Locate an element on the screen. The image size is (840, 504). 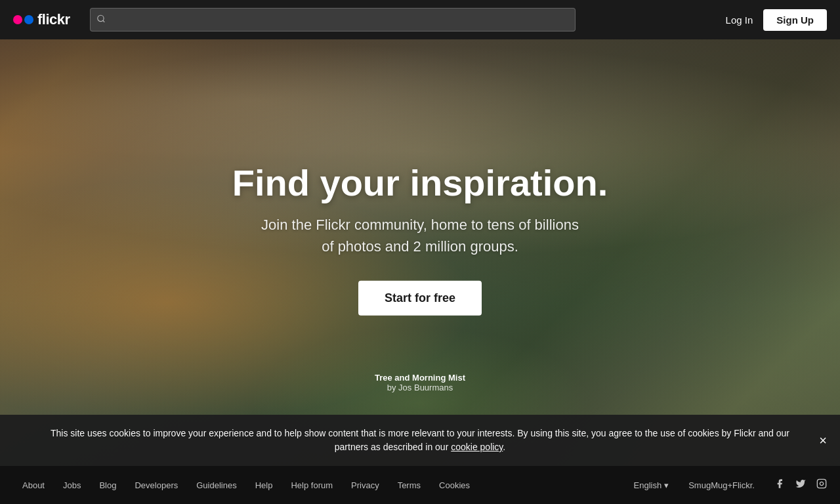
cookie-banner: This site uses cookies to improve your e… is located at coordinates (420, 440).